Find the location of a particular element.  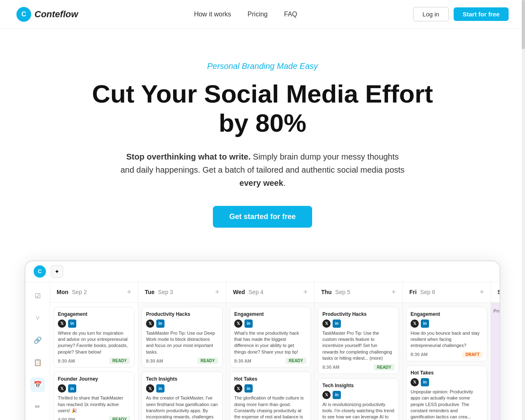

post-text: The glorification of hustle culture is d… is located at coordinates (270, 408).